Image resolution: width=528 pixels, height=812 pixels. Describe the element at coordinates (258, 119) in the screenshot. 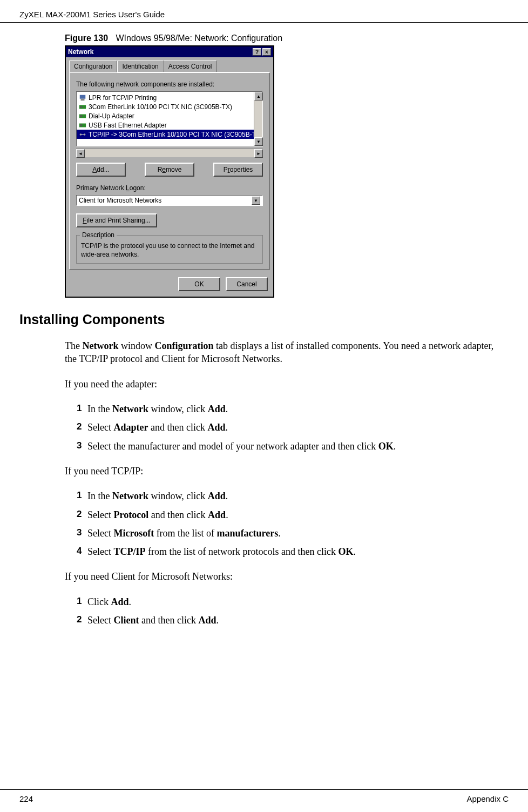

I see `vertical-scrollbar: ▲ ▼` at that location.